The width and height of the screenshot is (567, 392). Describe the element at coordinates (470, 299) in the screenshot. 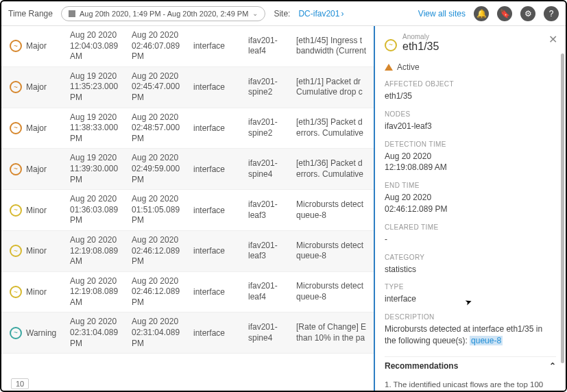

I see `type-value: interface` at that location.